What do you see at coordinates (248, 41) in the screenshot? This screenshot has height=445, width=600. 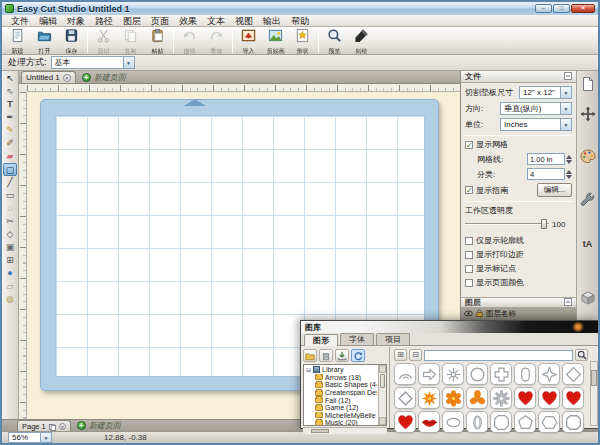 I see `import-button: 导入` at bounding box center [248, 41].